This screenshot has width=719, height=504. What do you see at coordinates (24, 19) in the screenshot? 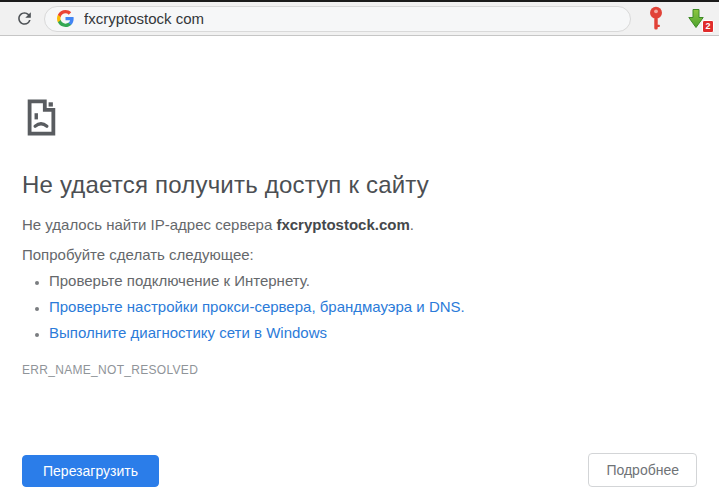
I see `reload-button` at bounding box center [24, 19].